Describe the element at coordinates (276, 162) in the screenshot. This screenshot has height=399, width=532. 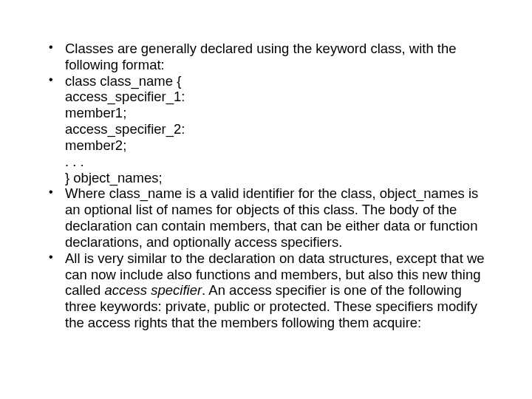
I see `code-line: . . .` at that location.